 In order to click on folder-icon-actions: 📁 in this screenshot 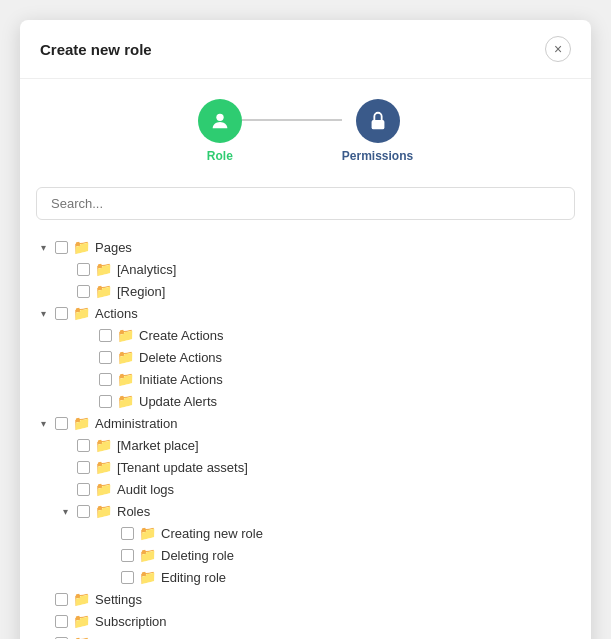, I will do `click(82, 313)`.